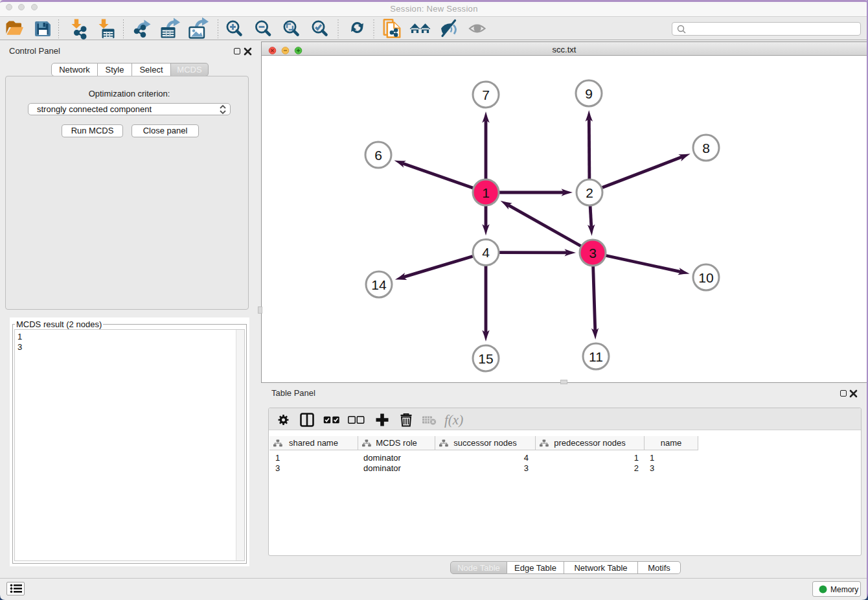 This screenshot has height=600, width=868. I want to click on svg-text: 14, so click(379, 285).